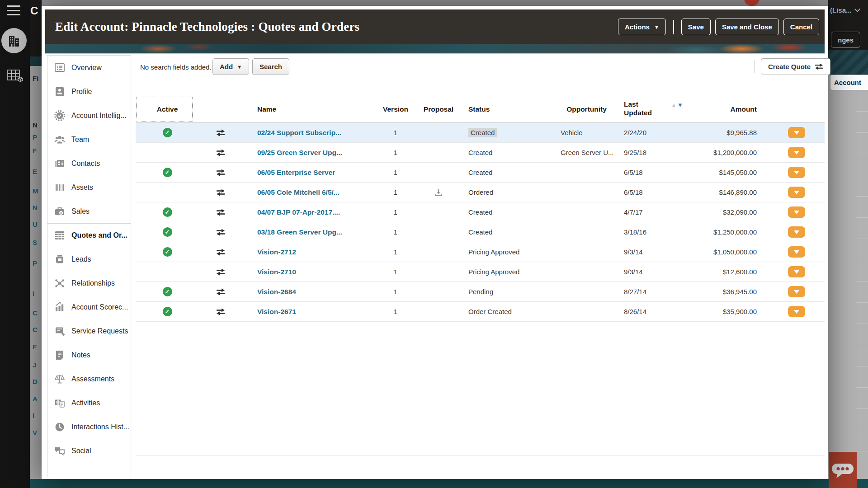  I want to click on account-avatar, so click(14, 41).